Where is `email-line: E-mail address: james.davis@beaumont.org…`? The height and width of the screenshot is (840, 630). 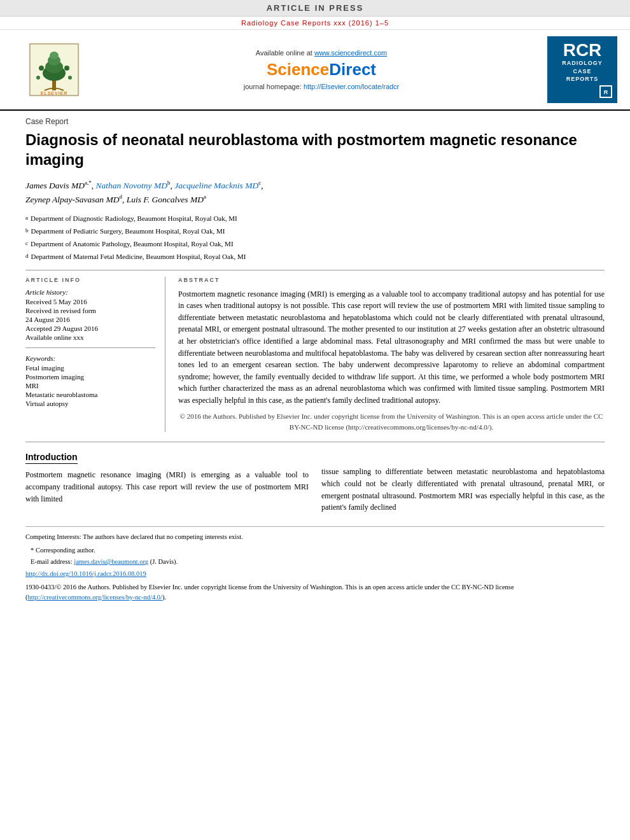 email-line: E-mail address: james.davis@beaumont.org… is located at coordinates (318, 562).